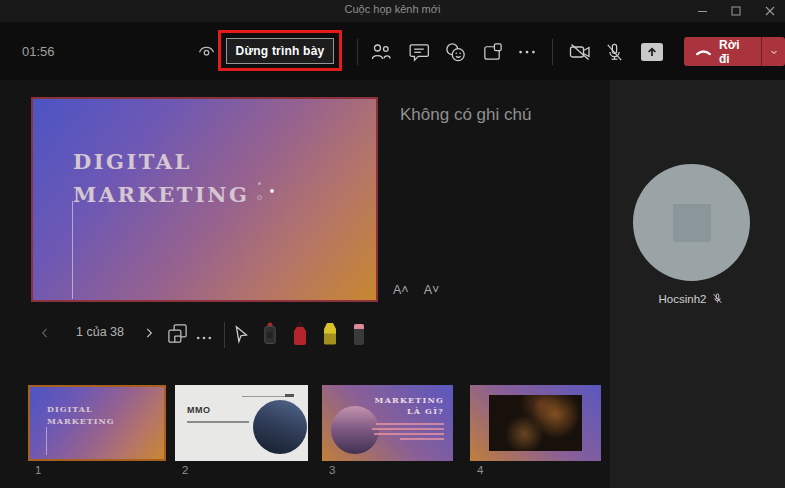 This screenshot has width=785, height=488. Describe the element at coordinates (97, 423) in the screenshot. I see `slide-thumbnail-1: DIGITAL MARKETING` at that location.